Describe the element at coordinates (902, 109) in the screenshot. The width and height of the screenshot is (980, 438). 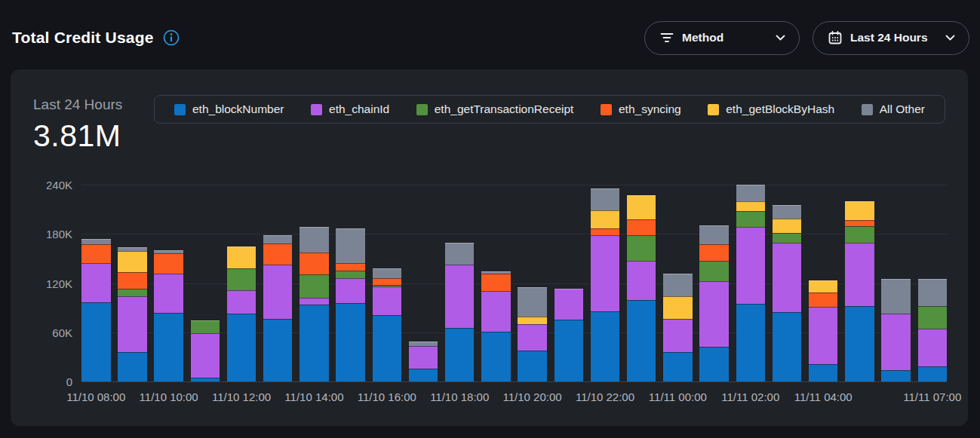
I see `legend-label: All Other` at that location.